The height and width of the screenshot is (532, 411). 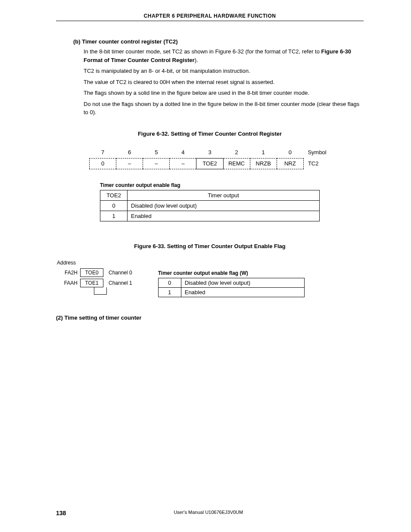 What do you see at coordinates (94, 273) in the screenshot?
I see `address-row-0: FA2H TOE0 Channel 0` at bounding box center [94, 273].